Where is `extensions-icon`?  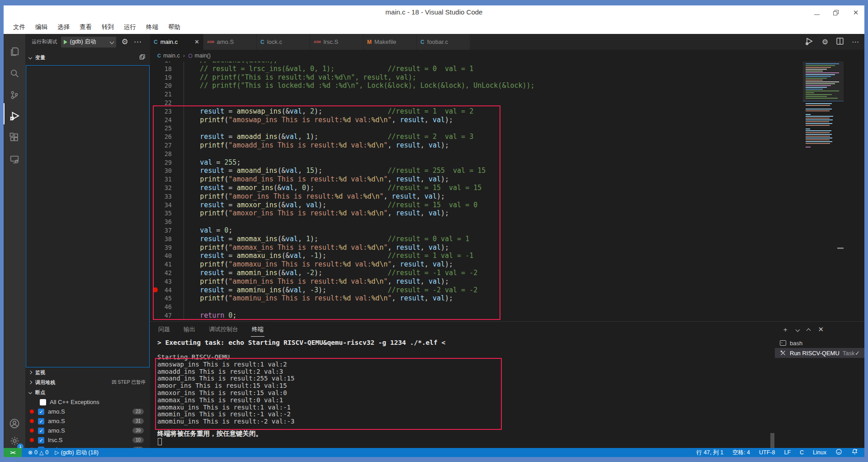 extensions-icon is located at coordinates (14, 138).